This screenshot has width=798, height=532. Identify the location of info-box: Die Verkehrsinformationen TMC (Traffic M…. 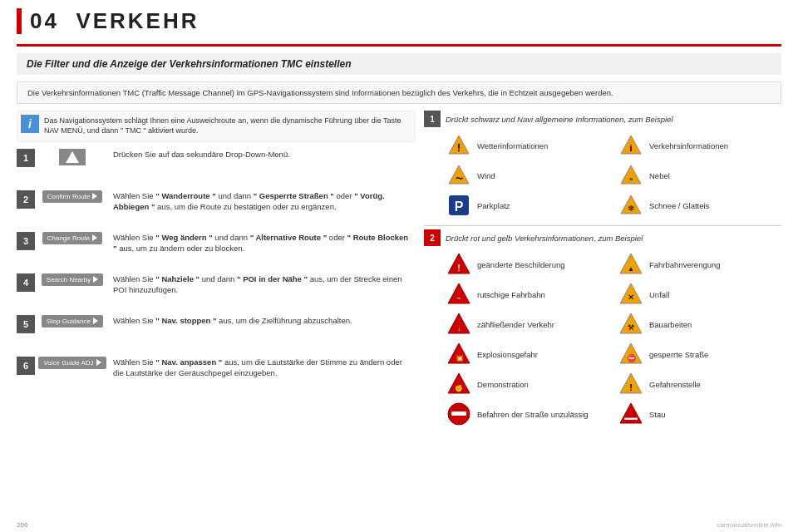
(399, 93).